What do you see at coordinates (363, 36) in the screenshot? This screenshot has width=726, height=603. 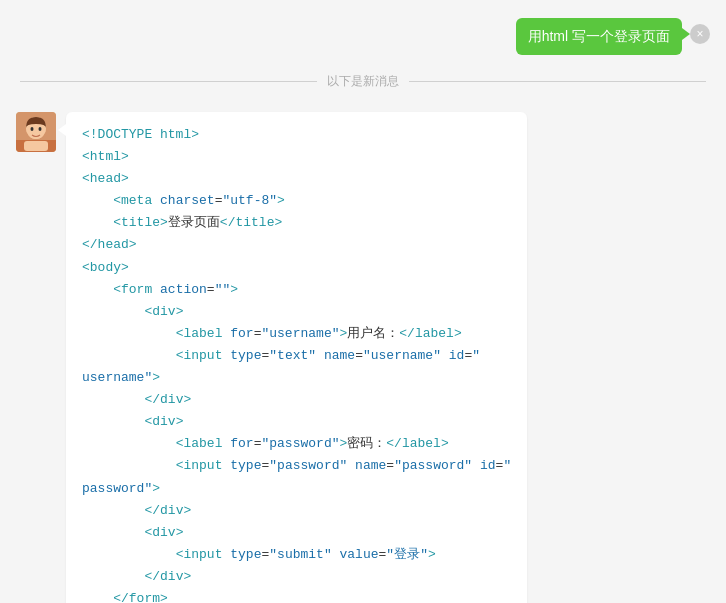 I see `user-message-row: 用html 写一个登录页面 ×` at bounding box center [363, 36].